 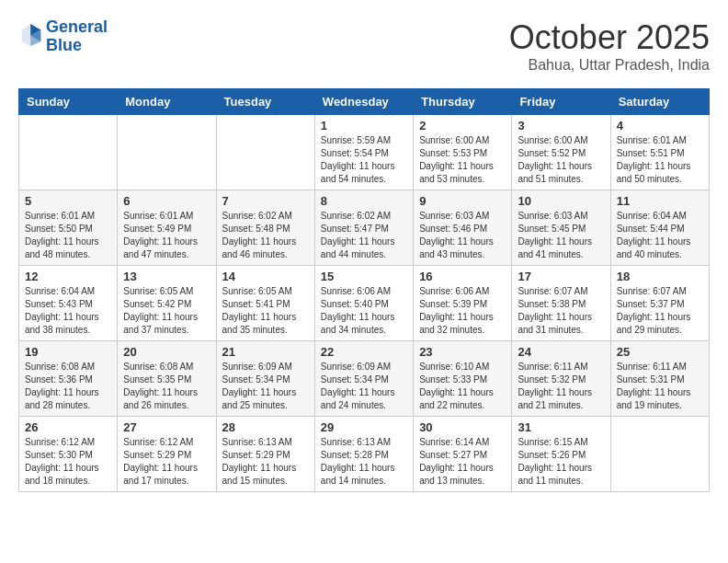 What do you see at coordinates (166, 311) in the screenshot?
I see `day-info: Sunrise: 6:05 AMSunset: 5:42 PMDaylight:…` at bounding box center [166, 311].